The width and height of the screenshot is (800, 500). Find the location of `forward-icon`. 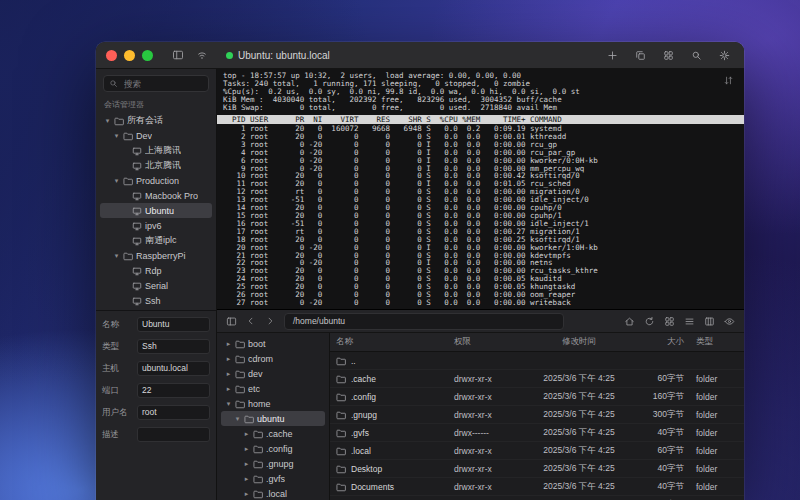

forward-icon is located at coordinates (270, 321).